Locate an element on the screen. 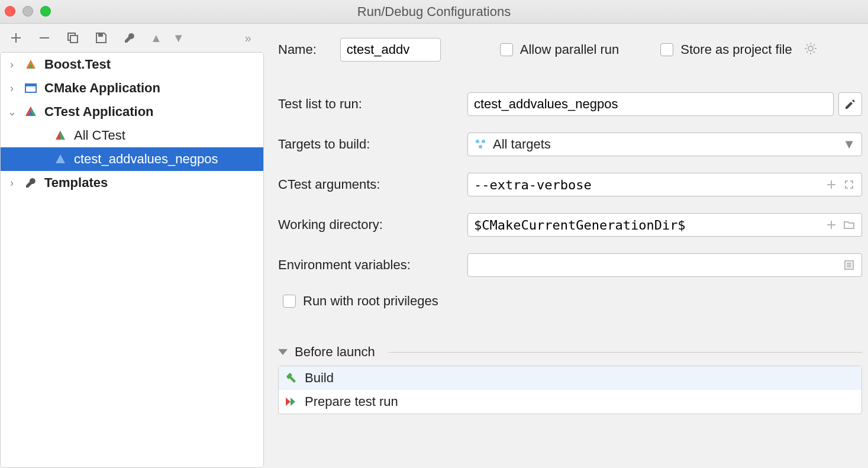  tree-node-label: Templates is located at coordinates (76, 183).